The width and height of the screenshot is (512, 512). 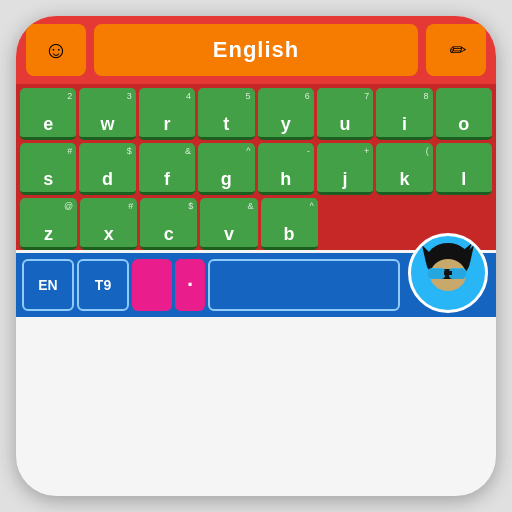 What do you see at coordinates (404, 114) in the screenshot?
I see `key-i: 8i` at bounding box center [404, 114].